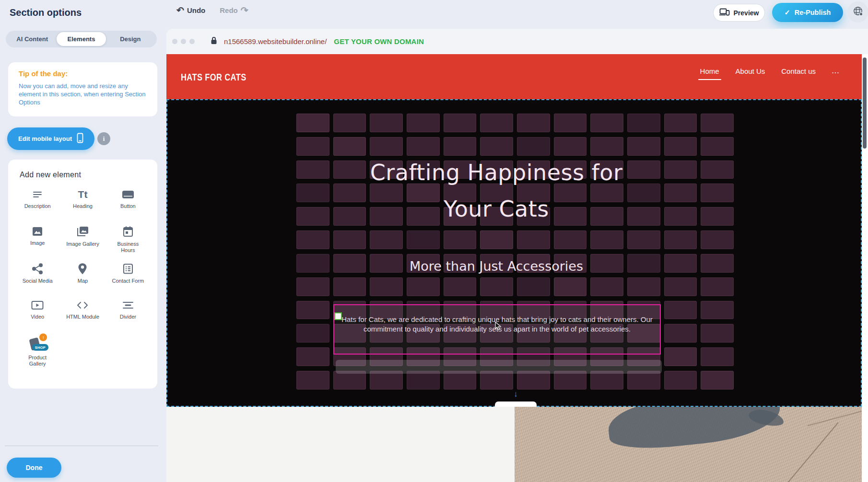  I want to click on divider-icon, so click(128, 305).